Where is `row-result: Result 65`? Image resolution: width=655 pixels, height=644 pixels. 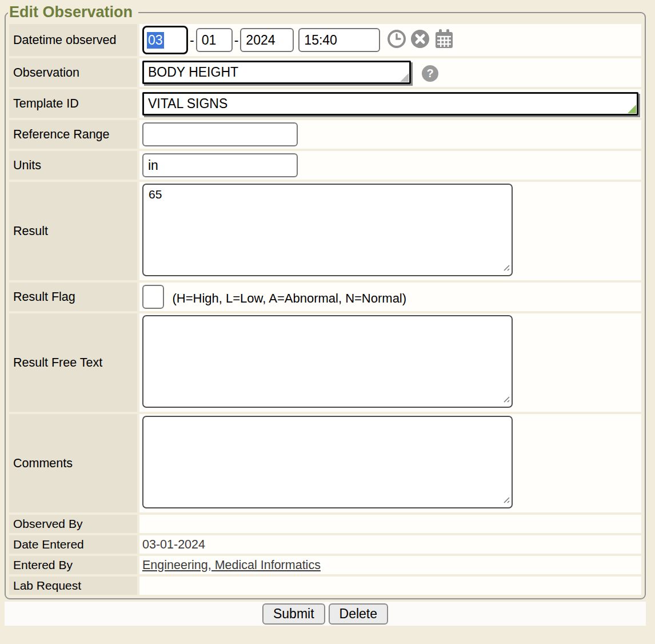 row-result: Result 65 is located at coordinates (325, 231).